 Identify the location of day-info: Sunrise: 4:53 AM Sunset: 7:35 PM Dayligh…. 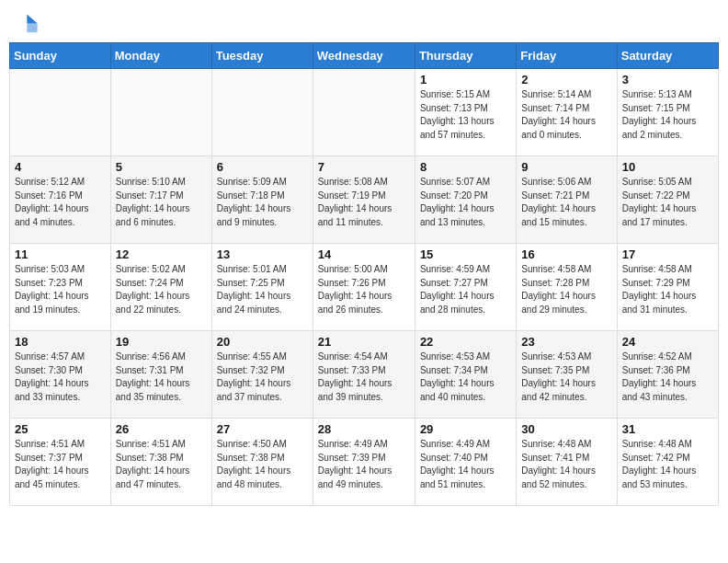
(566, 377).